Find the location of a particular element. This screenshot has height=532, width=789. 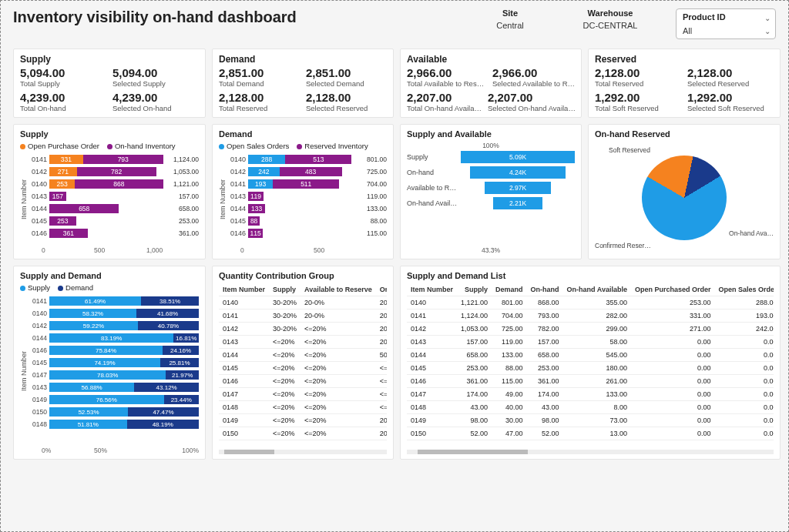

chart-supply-available: Supply and Available 100% Supply5.09KOn-… is located at coordinates (491, 192).